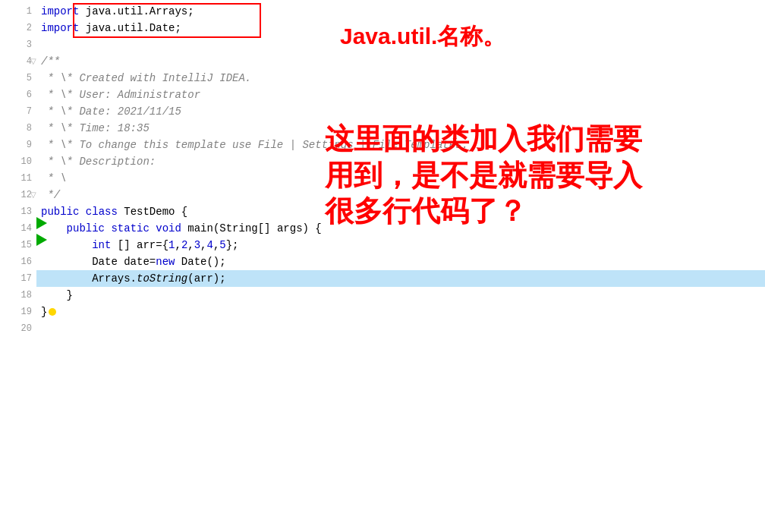  I want to click on line-number: 5, so click(29, 78).